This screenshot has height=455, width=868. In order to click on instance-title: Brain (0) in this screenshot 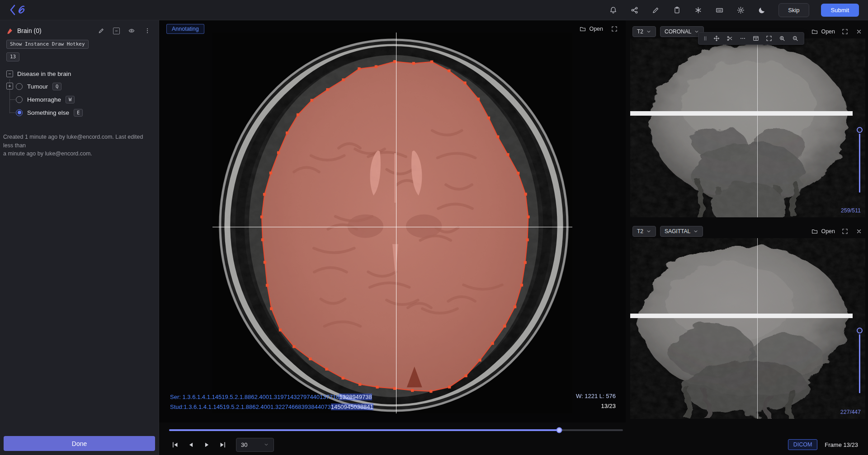, I will do `click(29, 31)`.